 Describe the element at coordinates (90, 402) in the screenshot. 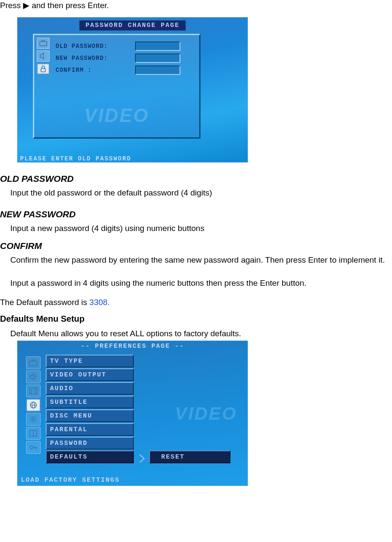

I see `menu-subtitle: SUBTITLE` at that location.